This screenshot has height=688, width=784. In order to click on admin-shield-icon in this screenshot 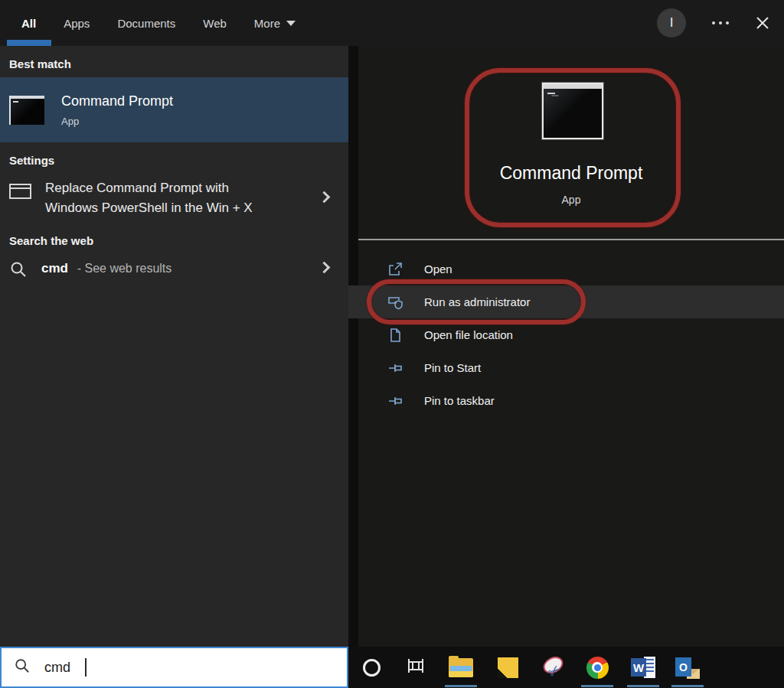, I will do `click(395, 302)`.